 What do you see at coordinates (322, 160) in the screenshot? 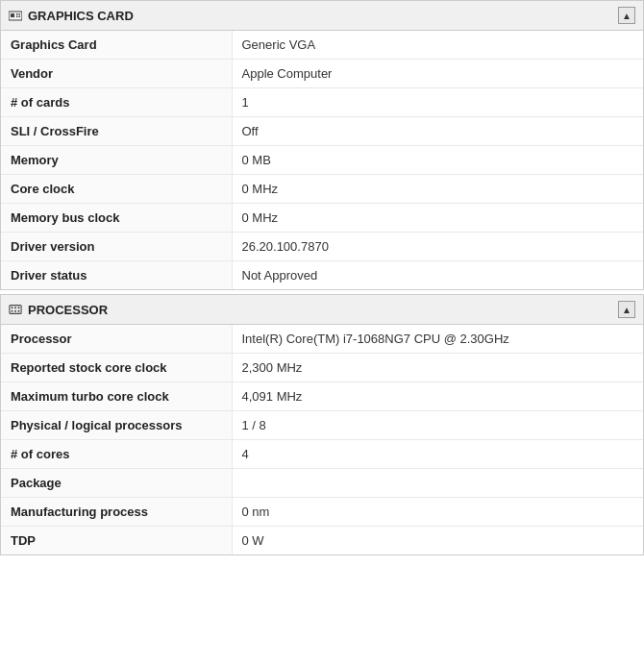
I see `table-row: Memory 0 MB` at bounding box center [322, 160].